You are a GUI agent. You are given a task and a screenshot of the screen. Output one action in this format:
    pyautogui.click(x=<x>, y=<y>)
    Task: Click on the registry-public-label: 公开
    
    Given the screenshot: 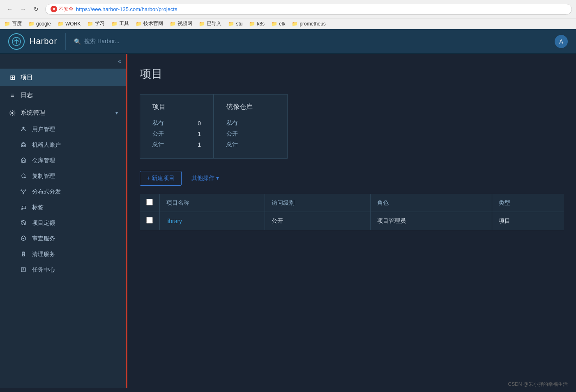 What is the action you would take?
    pyautogui.click(x=232, y=134)
    